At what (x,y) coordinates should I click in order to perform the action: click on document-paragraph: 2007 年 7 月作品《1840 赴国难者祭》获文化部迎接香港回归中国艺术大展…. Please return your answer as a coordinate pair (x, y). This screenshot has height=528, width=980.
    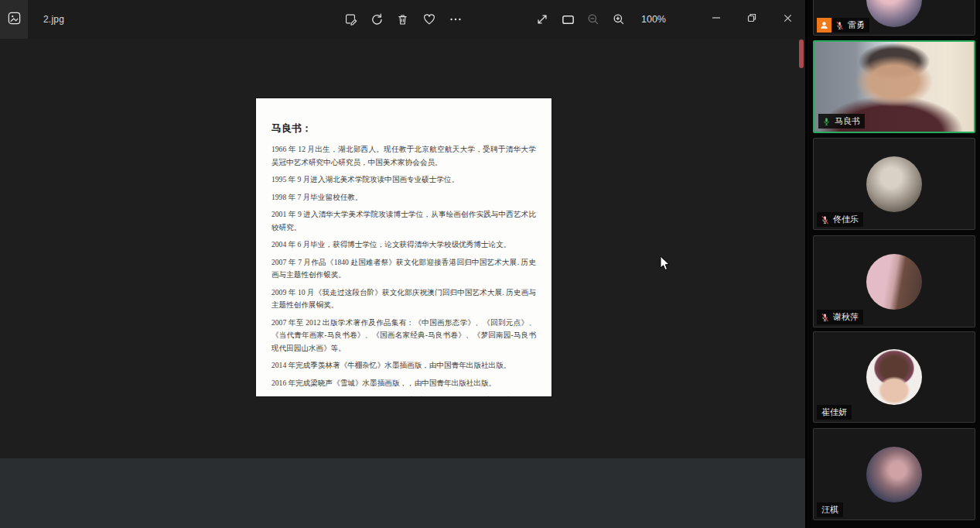
    Looking at the image, I should click on (404, 269).